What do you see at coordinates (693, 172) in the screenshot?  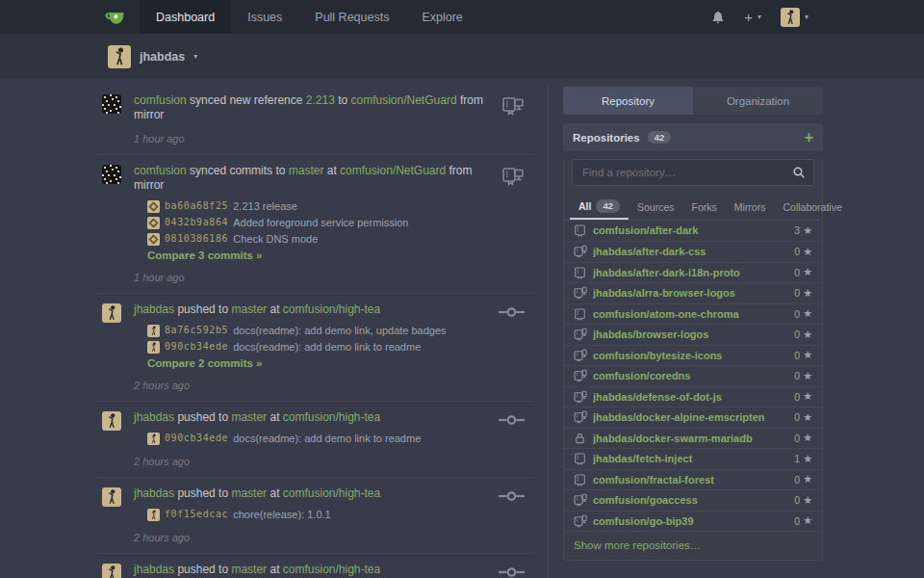 I see `repo-search` at bounding box center [693, 172].